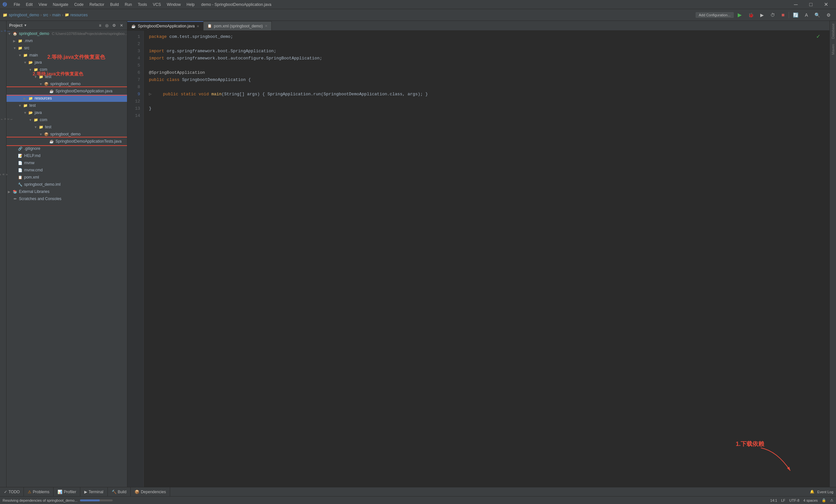 The height and width of the screenshot is (504, 836). What do you see at coordinates (715, 15) in the screenshot?
I see `add-config-button: Add Configuration...` at bounding box center [715, 15].